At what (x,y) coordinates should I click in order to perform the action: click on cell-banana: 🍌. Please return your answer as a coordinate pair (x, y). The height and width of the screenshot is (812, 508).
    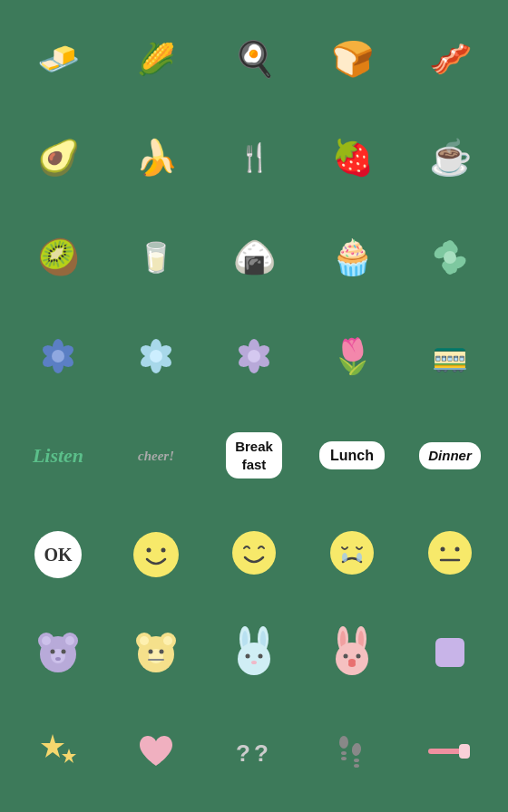
    Looking at the image, I should click on (156, 159).